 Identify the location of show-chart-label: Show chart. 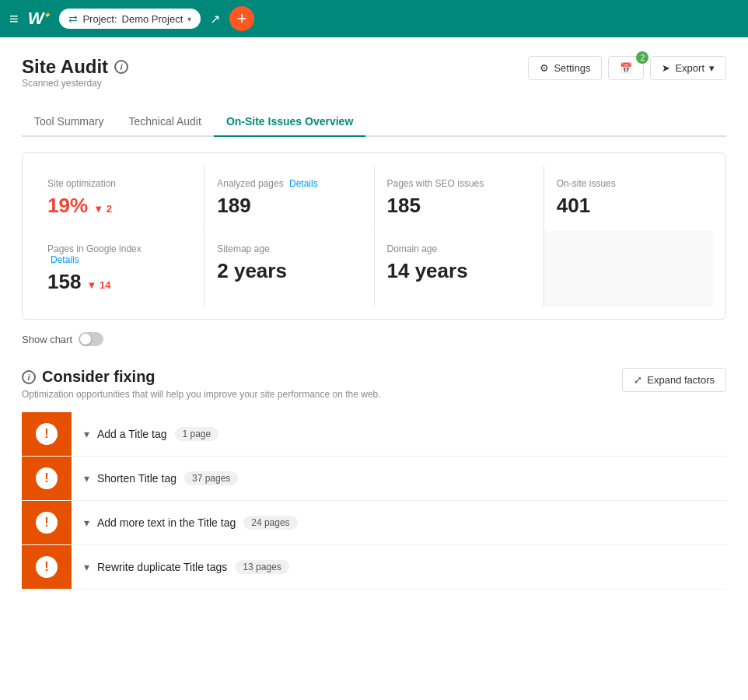
(47, 339).